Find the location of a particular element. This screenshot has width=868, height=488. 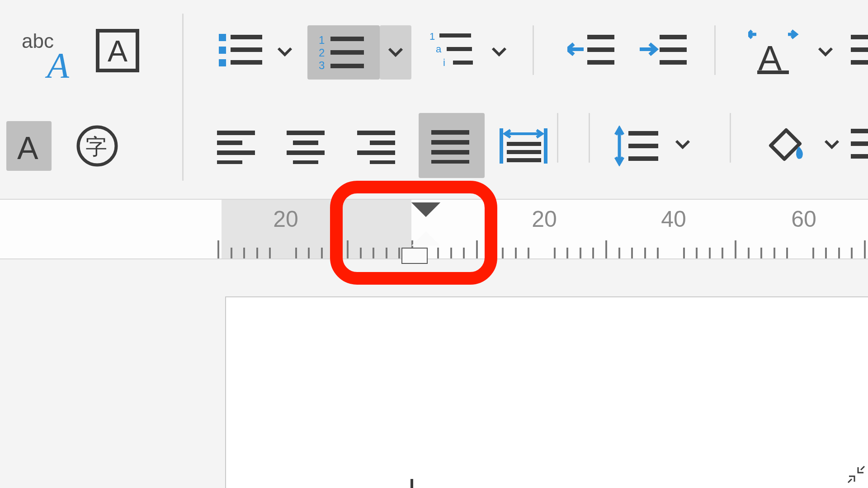

justify-icon is located at coordinates (452, 145).